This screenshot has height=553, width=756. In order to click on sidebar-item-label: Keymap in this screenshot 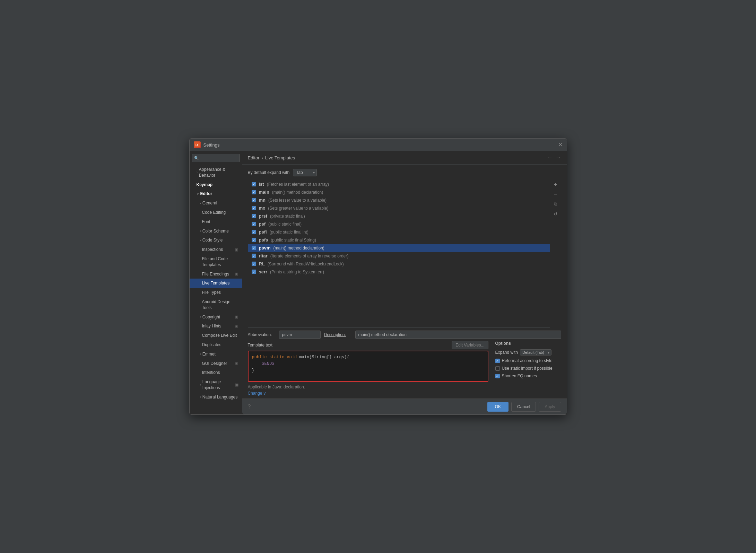, I will do `click(205, 185)`.